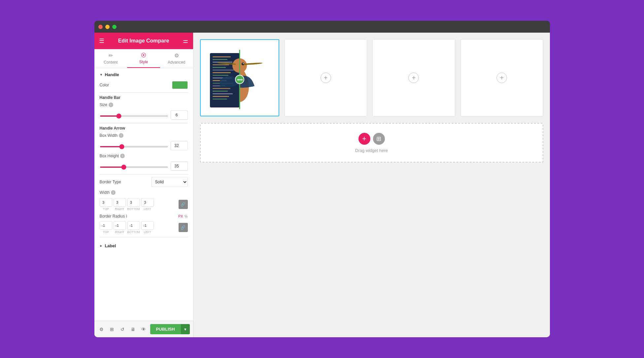 The image size is (644, 358). I want to click on radius-bottom-input, so click(134, 225).